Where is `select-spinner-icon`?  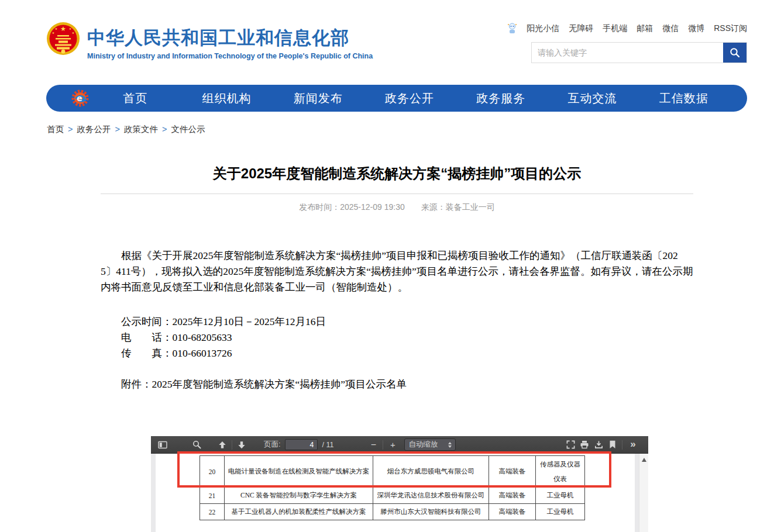 select-spinner-icon is located at coordinates (450, 445).